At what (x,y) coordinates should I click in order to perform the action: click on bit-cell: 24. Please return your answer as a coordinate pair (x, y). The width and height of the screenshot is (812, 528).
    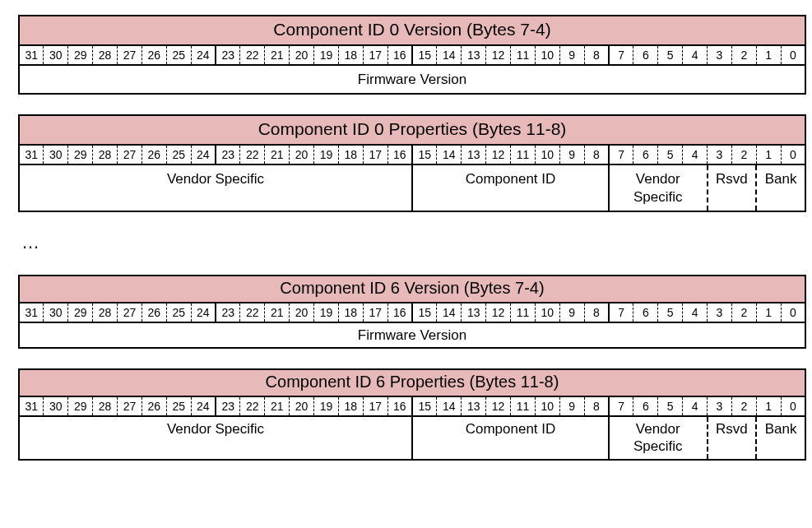
    Looking at the image, I should click on (203, 406).